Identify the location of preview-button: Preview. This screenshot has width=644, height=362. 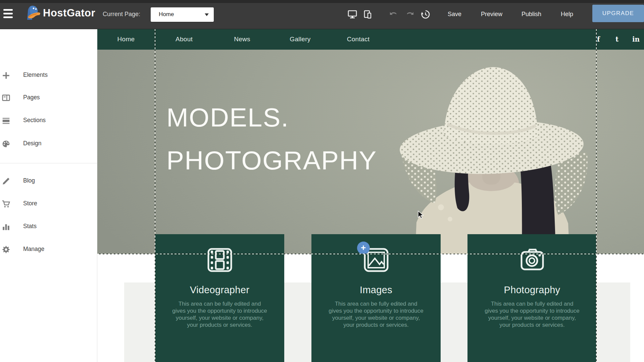
(492, 14).